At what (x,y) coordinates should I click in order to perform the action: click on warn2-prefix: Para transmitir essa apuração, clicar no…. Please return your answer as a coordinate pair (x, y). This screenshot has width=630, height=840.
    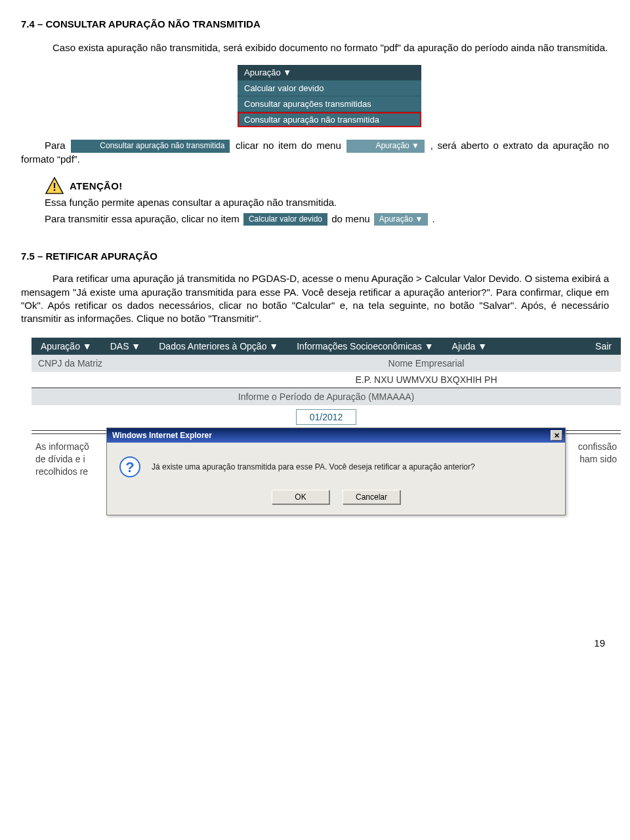
    Looking at the image, I should click on (143, 219).